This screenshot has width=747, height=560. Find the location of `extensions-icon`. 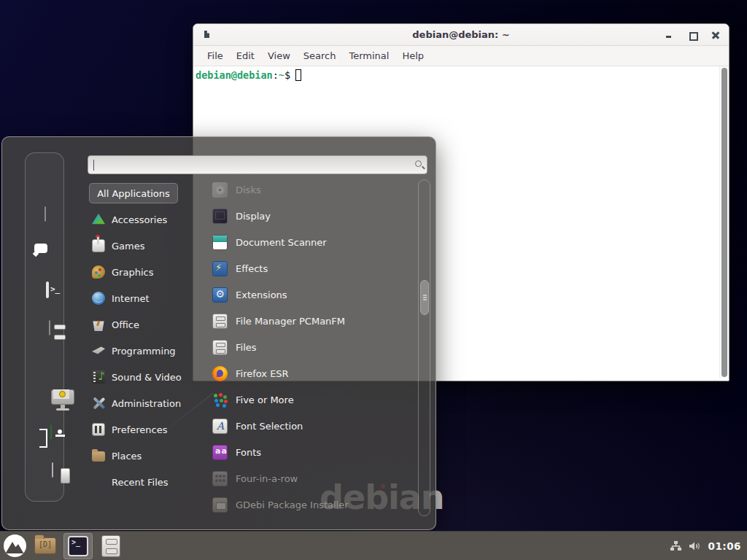

extensions-icon is located at coordinates (220, 295).